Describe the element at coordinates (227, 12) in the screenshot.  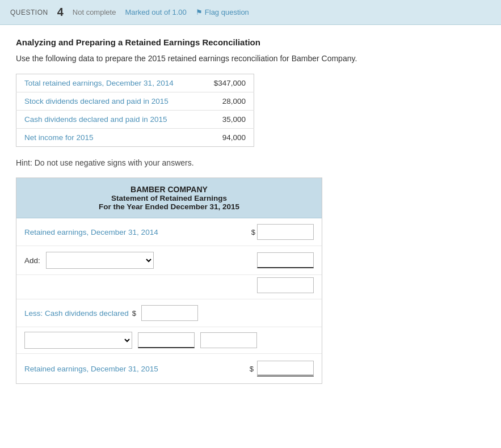
I see `flag-label: Flag question` at that location.